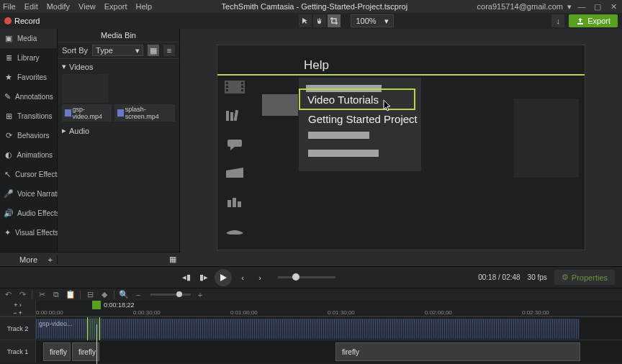  What do you see at coordinates (29, 213) in the screenshot?
I see `tool-audio-effects: 🔊Audio Effects` at bounding box center [29, 213].